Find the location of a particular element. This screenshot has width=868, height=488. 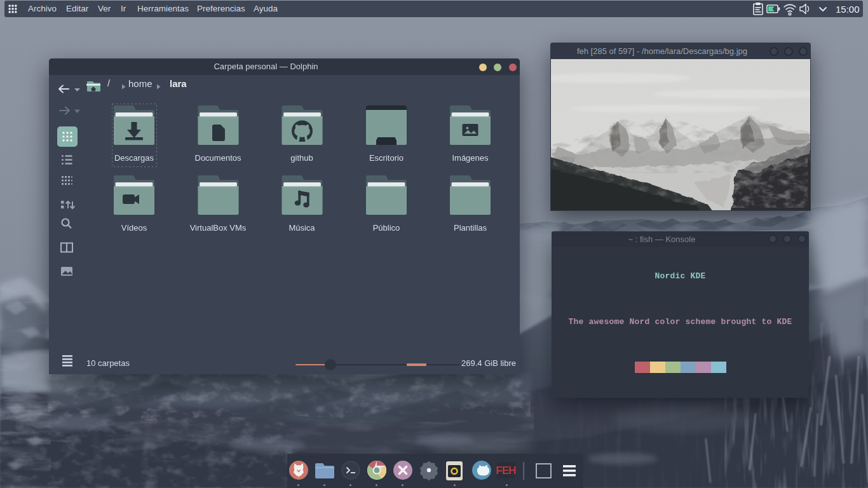

svg-text: 269.4 GiB libre is located at coordinates (489, 363).